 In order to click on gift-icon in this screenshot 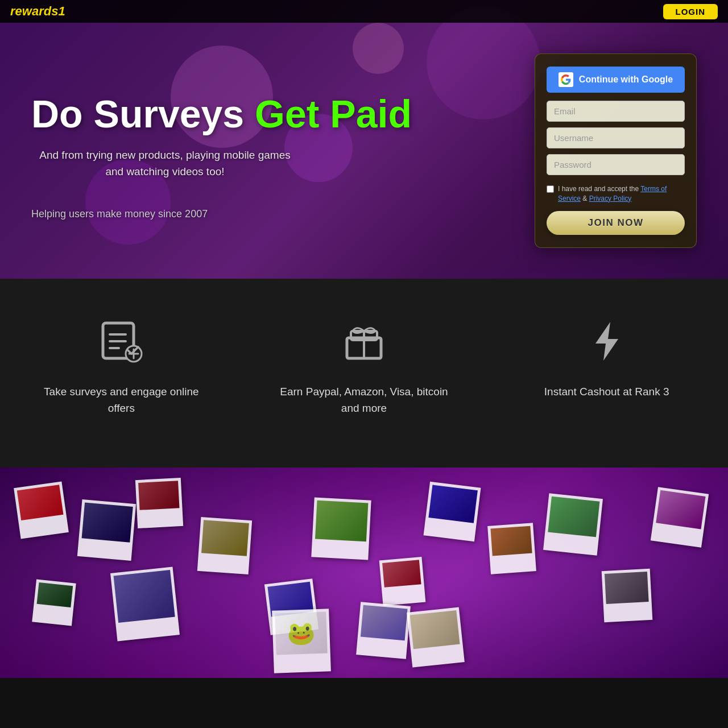, I will do `click(364, 345)`.